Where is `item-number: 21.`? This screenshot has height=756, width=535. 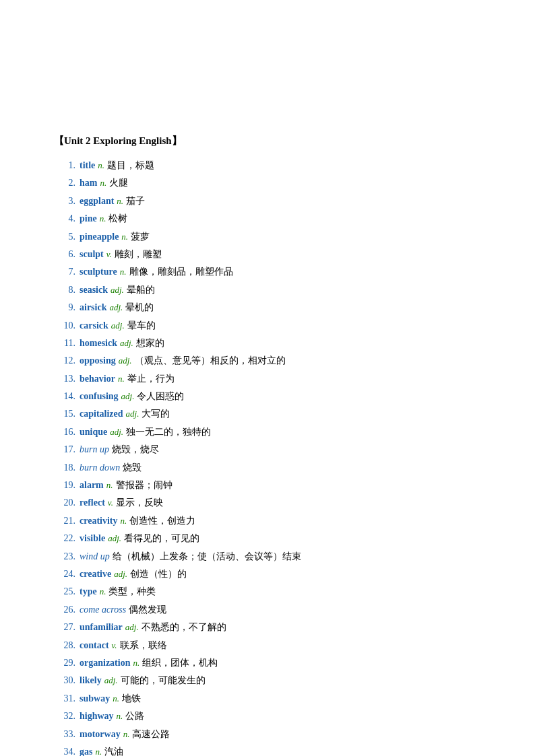
item-number: 21. is located at coordinates (65, 521).